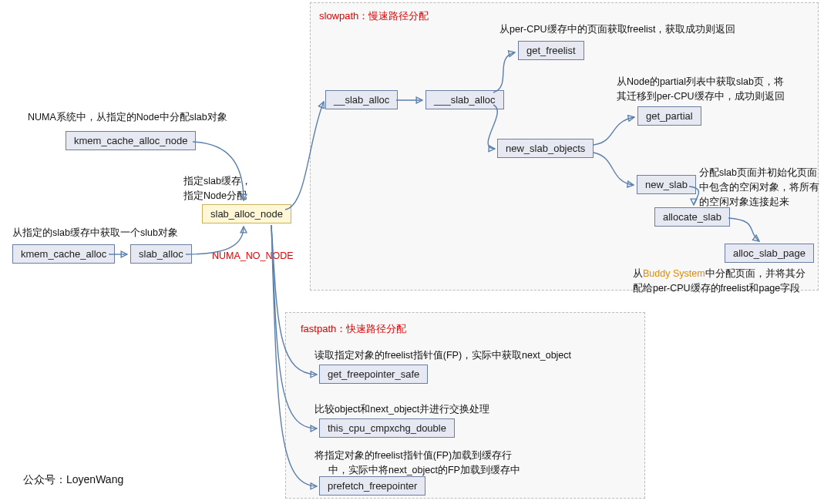 The width and height of the screenshot is (824, 504). I want to click on node-allocate-slab: allocate_slab, so click(692, 217).